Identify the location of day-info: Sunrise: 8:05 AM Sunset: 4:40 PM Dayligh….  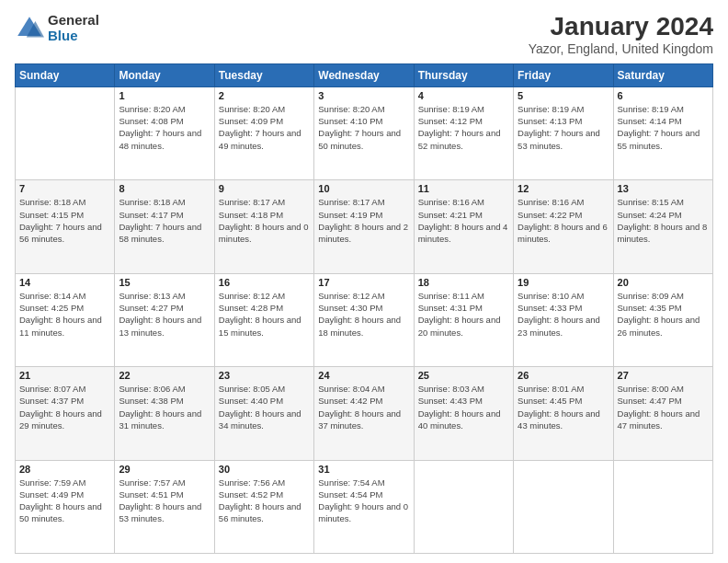
(265, 407).